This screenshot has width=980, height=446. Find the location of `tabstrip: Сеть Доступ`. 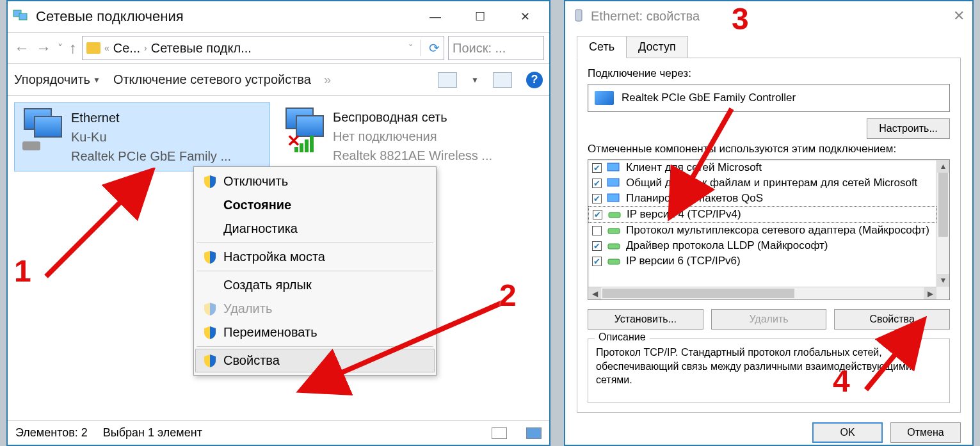

tabstrip: Сеть Доступ is located at coordinates (769, 45).